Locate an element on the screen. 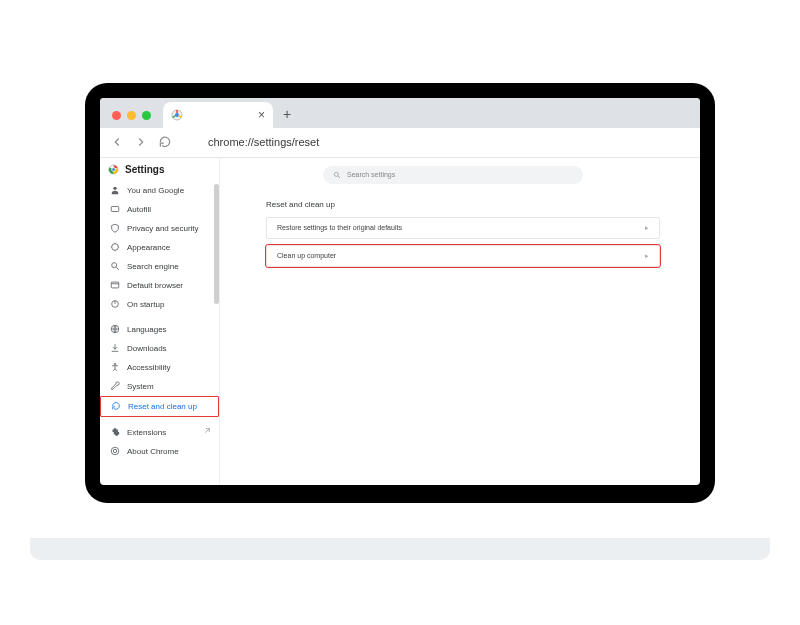  sidebar-item-label: Accessibility is located at coordinates (149, 368).